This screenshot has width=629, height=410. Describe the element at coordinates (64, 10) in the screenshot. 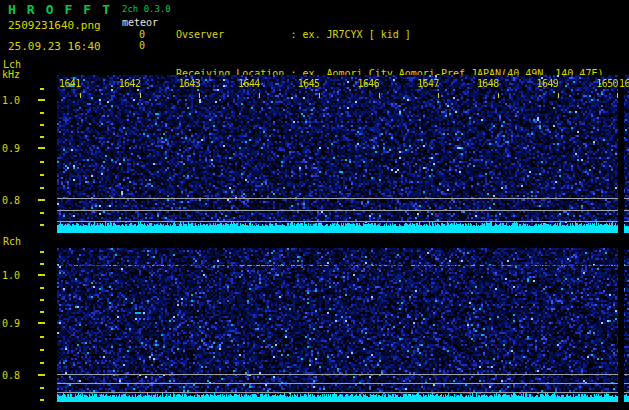

I see `app-title: HROFFT` at that location.